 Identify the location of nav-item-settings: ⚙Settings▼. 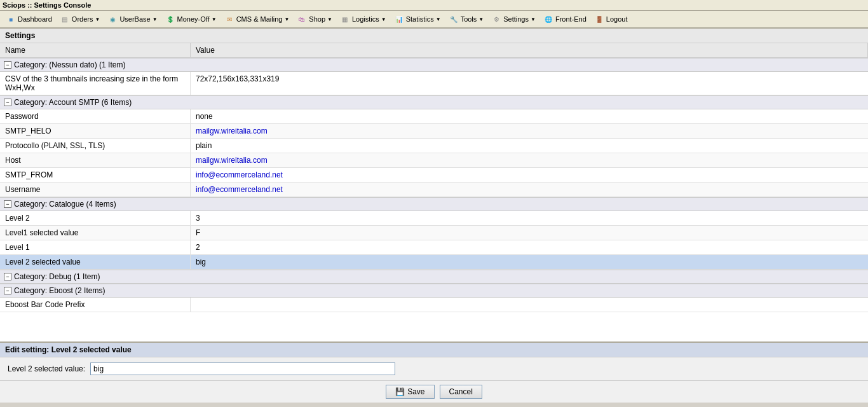
(513, 19).